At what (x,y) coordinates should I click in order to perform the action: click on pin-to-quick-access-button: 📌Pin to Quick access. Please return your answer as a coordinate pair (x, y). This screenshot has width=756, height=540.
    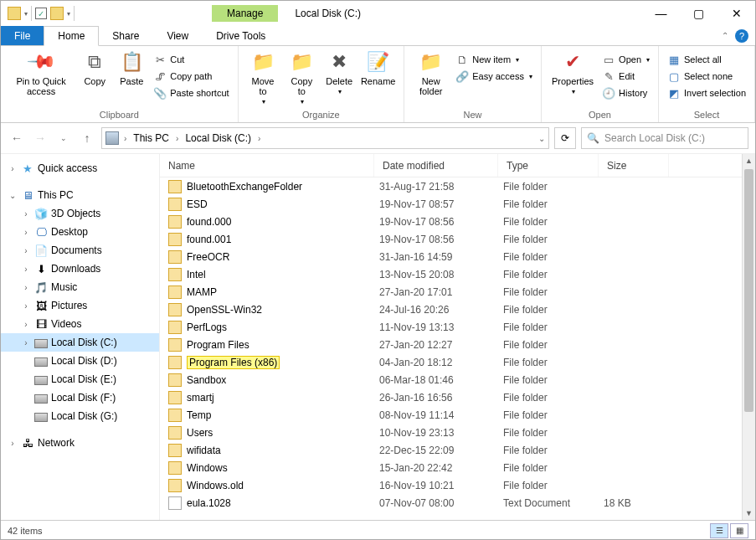
    Looking at the image, I should click on (41, 75).